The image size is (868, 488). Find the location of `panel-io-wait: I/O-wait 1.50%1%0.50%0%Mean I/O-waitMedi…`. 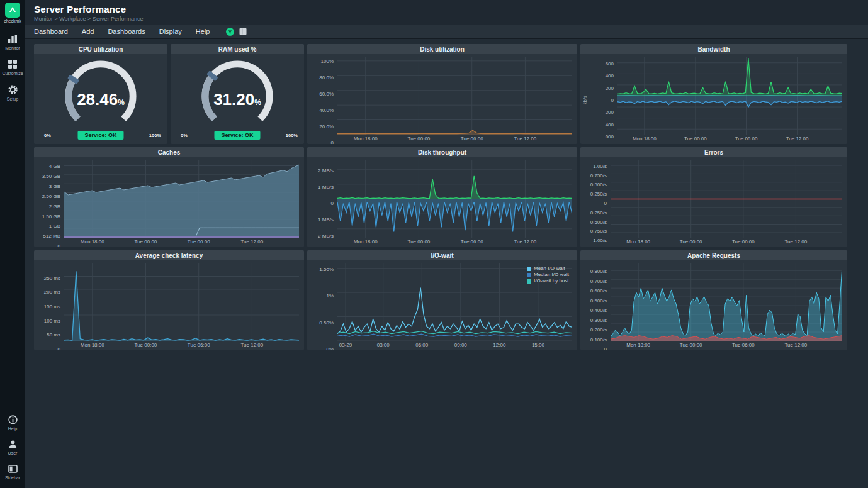

panel-io-wait: I/O-wait 1.50%1%0.50%0%Mean I/O-waitMedi… is located at coordinates (442, 301).